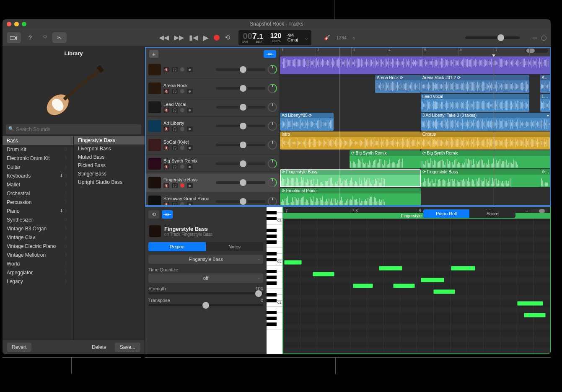 This screenshot has width=562, height=392. Describe the element at coordinates (38, 184) in the screenshot. I see `library-category-item: Mallet〉` at that location.